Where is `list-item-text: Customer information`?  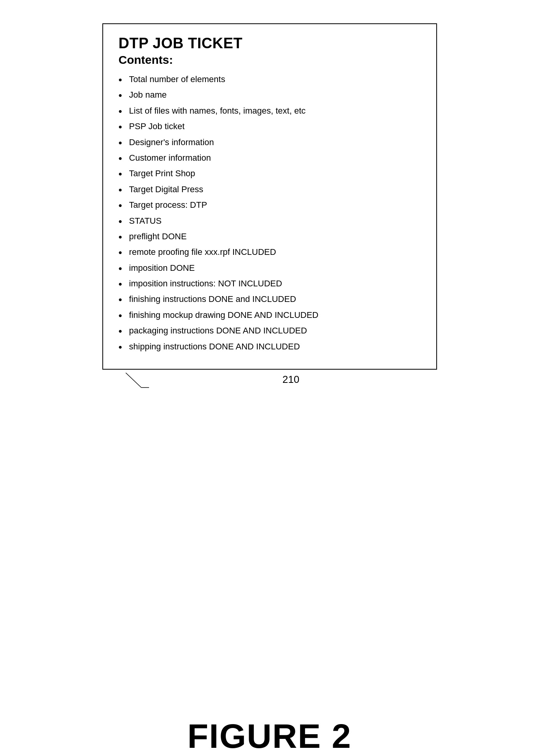 list-item-text: Customer information is located at coordinates (275, 158).